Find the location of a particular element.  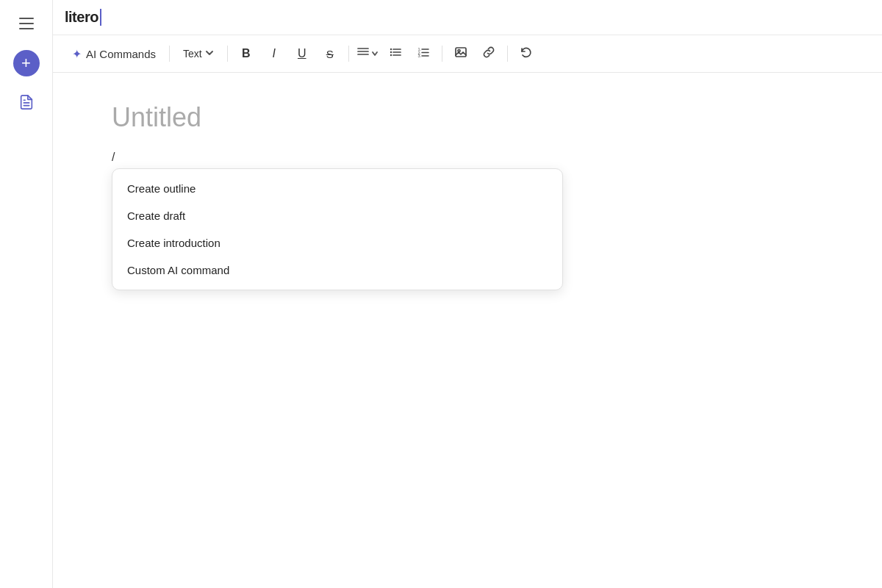

italic-icon: I is located at coordinates (274, 54).